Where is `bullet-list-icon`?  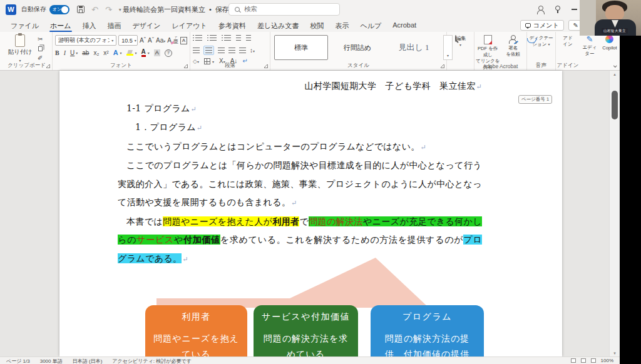
bullet-list-icon is located at coordinates (199, 38).